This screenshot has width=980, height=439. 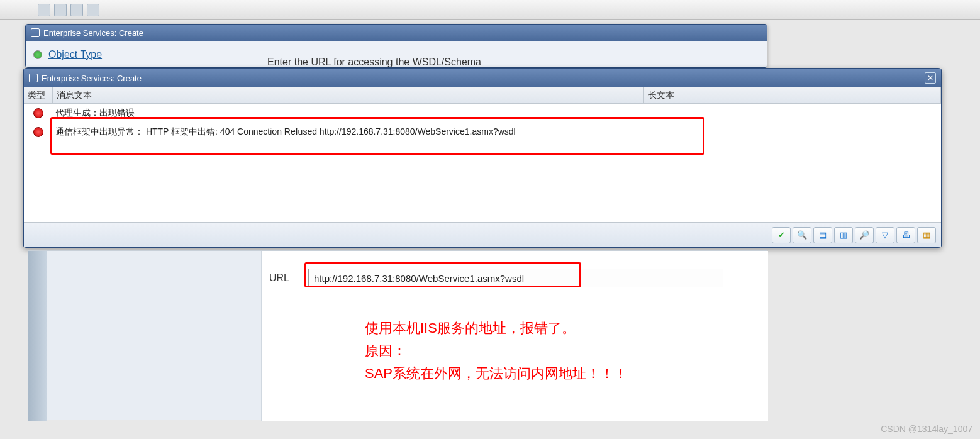 I want to click on url-input, so click(x=516, y=278).